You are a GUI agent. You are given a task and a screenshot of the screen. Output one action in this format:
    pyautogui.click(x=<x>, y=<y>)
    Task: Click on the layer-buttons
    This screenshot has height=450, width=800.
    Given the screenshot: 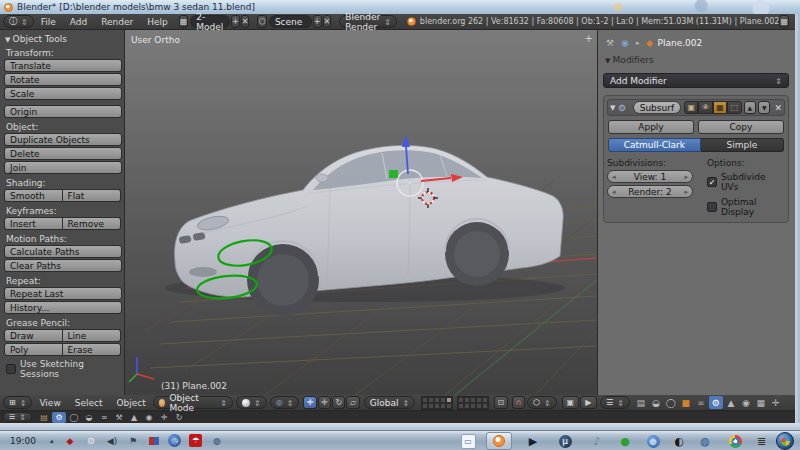 What is the action you would take?
    pyautogui.click(x=457, y=403)
    